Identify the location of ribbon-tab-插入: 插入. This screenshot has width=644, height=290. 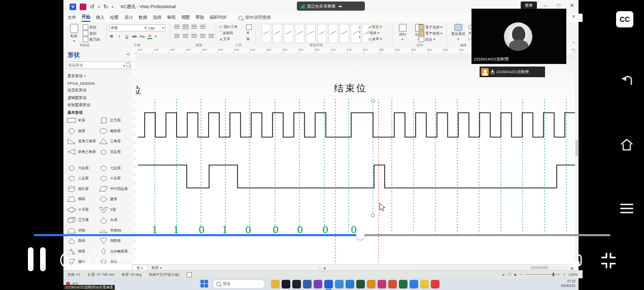
(100, 18).